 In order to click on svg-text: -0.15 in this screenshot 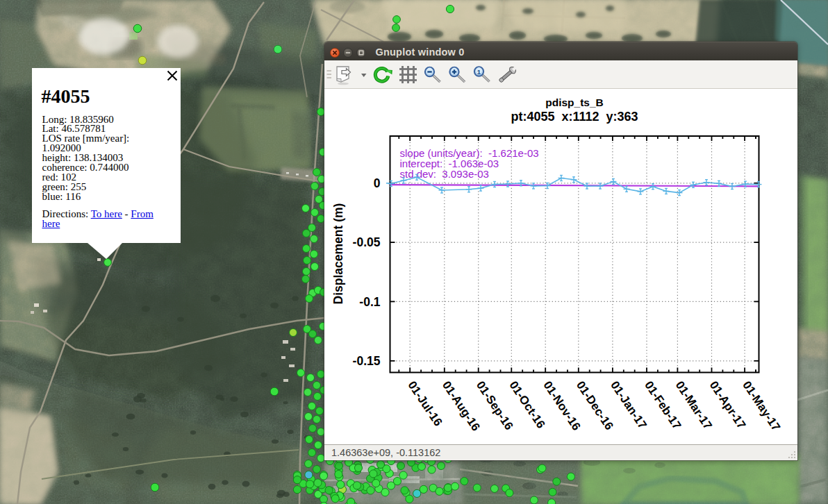, I will do `click(367, 361)`.